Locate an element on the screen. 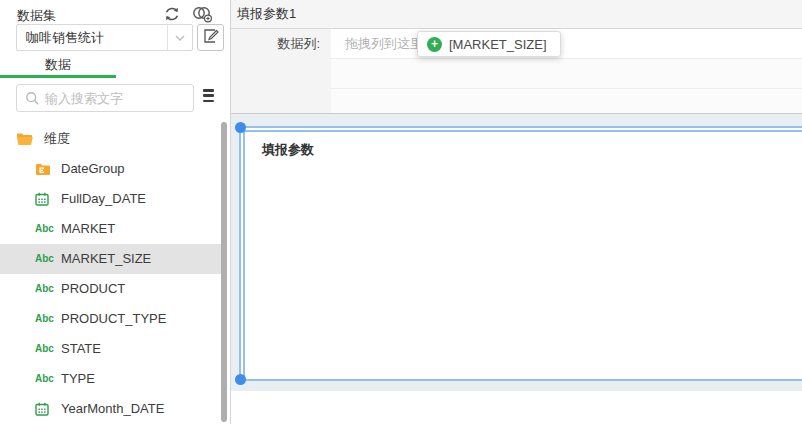 The width and height of the screenshot is (802, 424). folder-row-dimensions: 维度 is located at coordinates (116, 139).